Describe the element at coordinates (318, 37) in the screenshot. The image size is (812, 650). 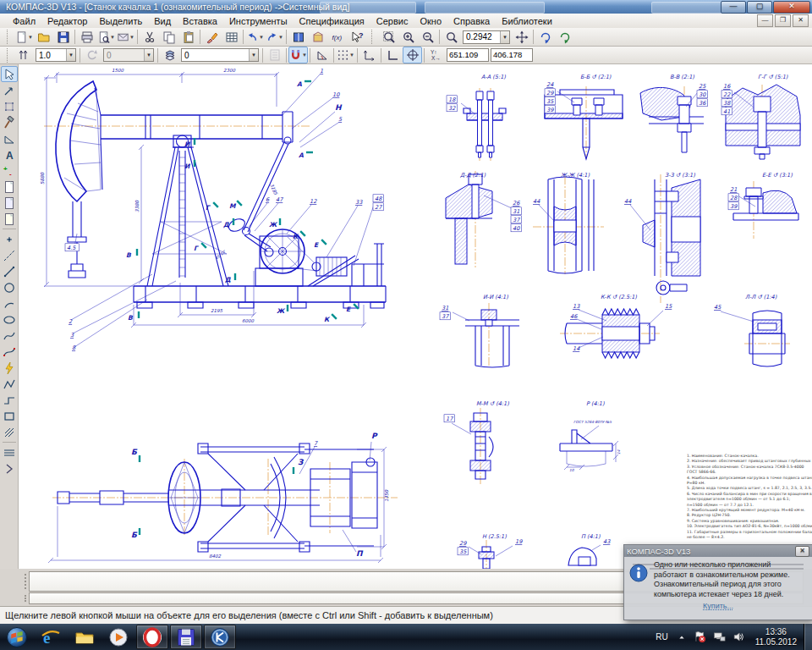
I see `templates-button` at that location.